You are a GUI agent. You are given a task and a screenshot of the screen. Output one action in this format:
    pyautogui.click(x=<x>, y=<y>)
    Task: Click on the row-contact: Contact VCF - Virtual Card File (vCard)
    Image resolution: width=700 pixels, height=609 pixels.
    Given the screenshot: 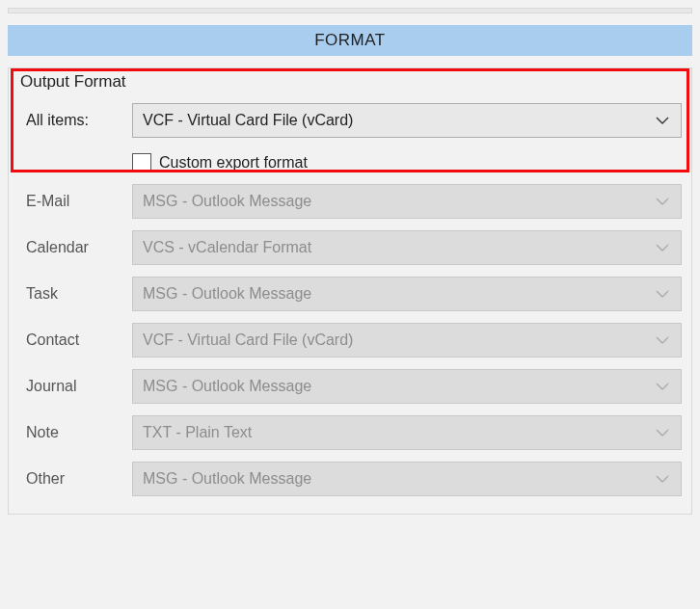 What is the action you would take?
    pyautogui.click(x=350, y=340)
    